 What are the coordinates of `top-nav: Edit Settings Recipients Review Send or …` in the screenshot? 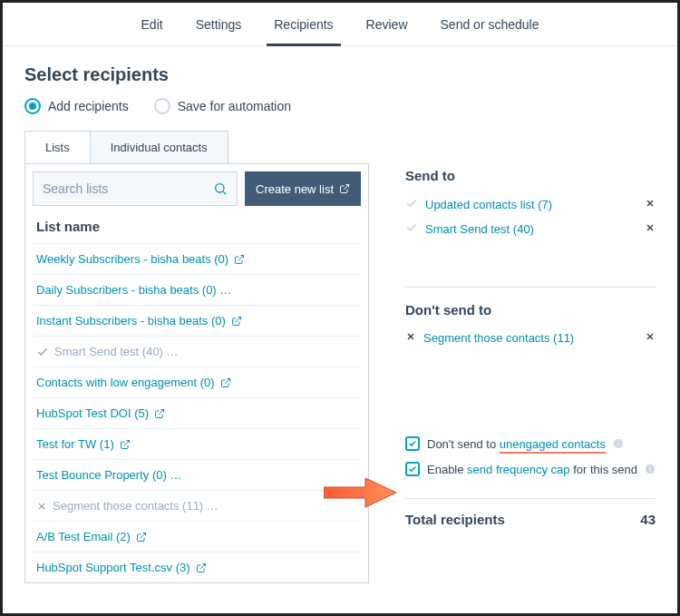 It's located at (340, 24).